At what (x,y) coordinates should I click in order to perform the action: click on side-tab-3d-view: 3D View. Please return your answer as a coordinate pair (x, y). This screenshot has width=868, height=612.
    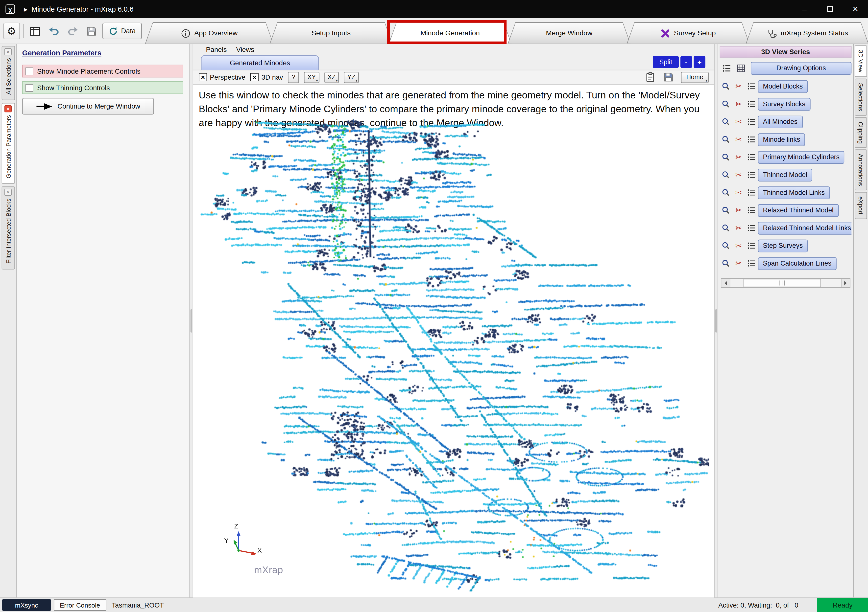
    Looking at the image, I should click on (861, 61).